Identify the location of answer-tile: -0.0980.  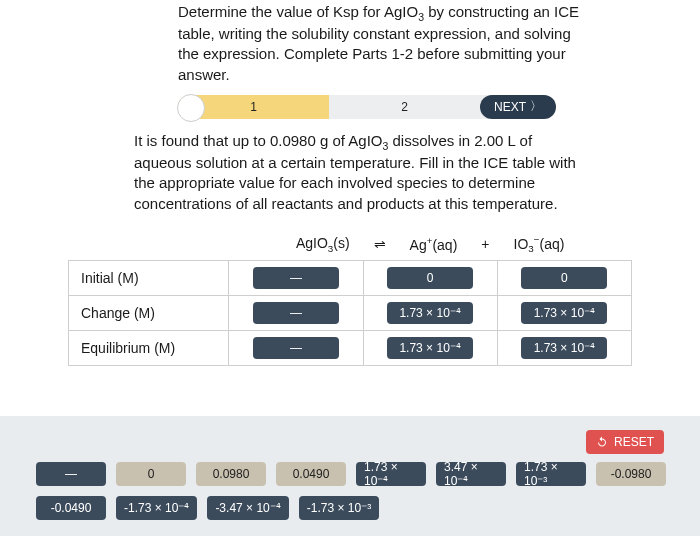
(631, 474).